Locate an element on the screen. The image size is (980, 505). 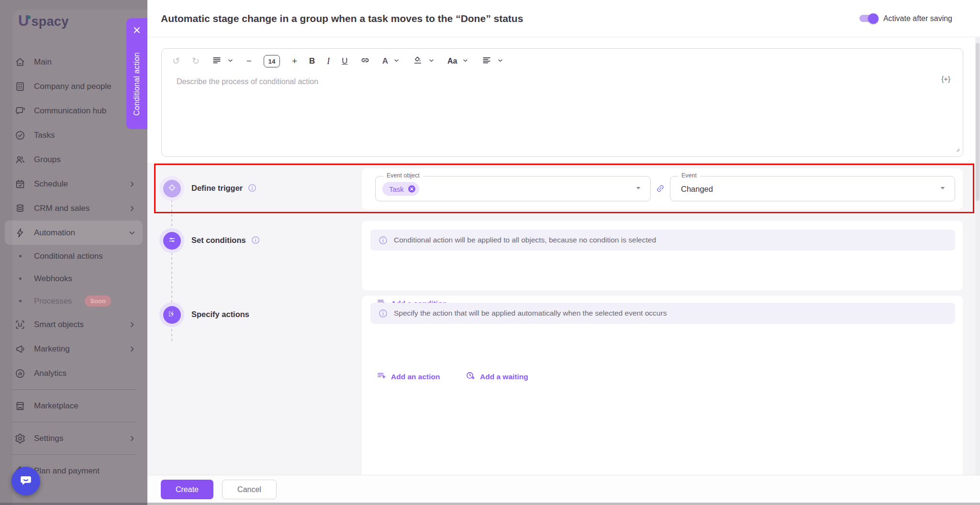
sidebar-item-marketplace: Marketplace is located at coordinates (74, 406).